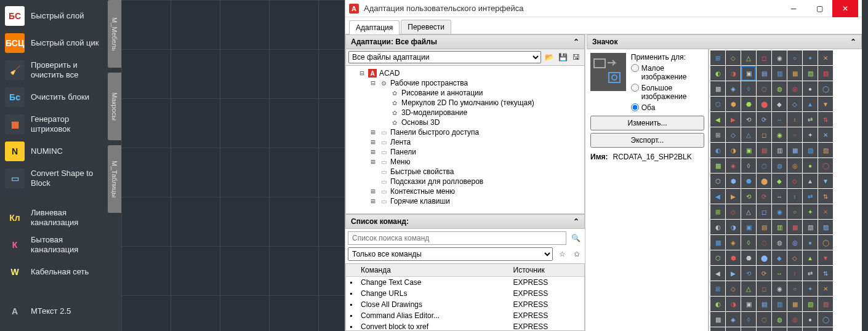 The image size is (868, 331). I want to click on icon-cell: ⟲, so click(749, 273).